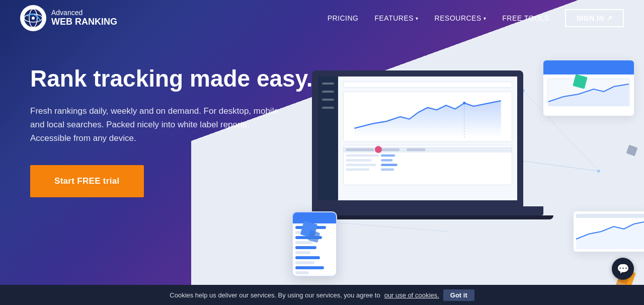 Image resolution: width=644 pixels, height=305 pixels. I want to click on header: Advanced WEB RANKING PRICING FEATURES RE…, so click(322, 18).